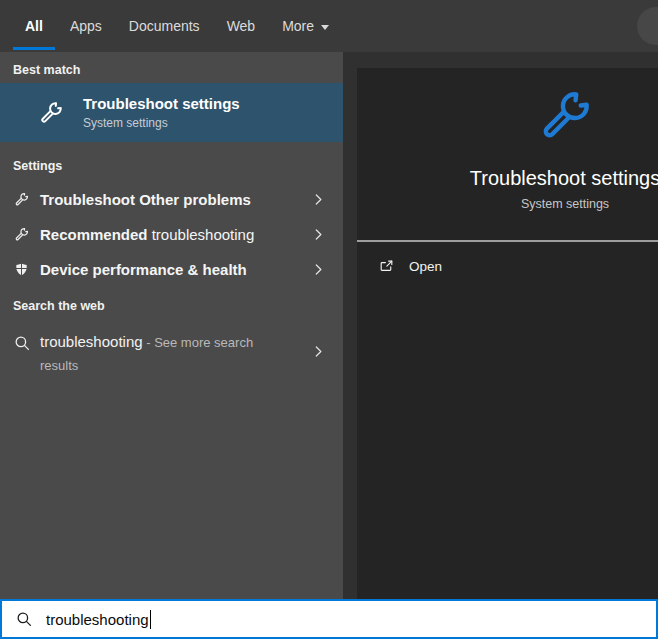 This screenshot has width=658, height=639. What do you see at coordinates (426, 266) in the screenshot?
I see `open-action-label: Open` at bounding box center [426, 266].